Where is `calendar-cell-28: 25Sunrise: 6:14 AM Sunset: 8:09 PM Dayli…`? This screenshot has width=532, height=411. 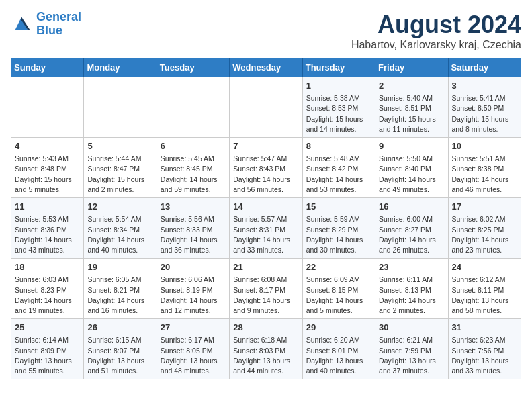
calendar-cell-28: 25Sunrise: 6:14 AM Sunset: 8:09 PM Dayli… is located at coordinates (48, 349).